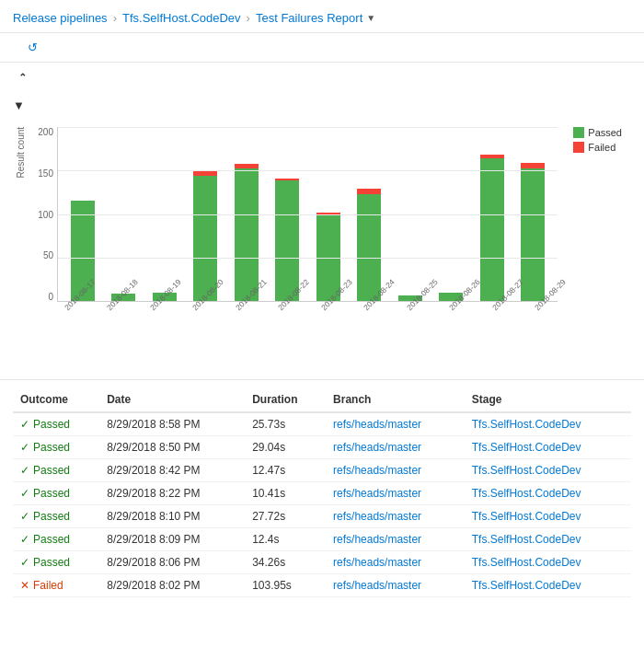 This screenshot has height=659, width=644. What do you see at coordinates (172, 517) in the screenshot?
I see `date-cell: 8/29/2018 8:10 PM` at bounding box center [172, 517].